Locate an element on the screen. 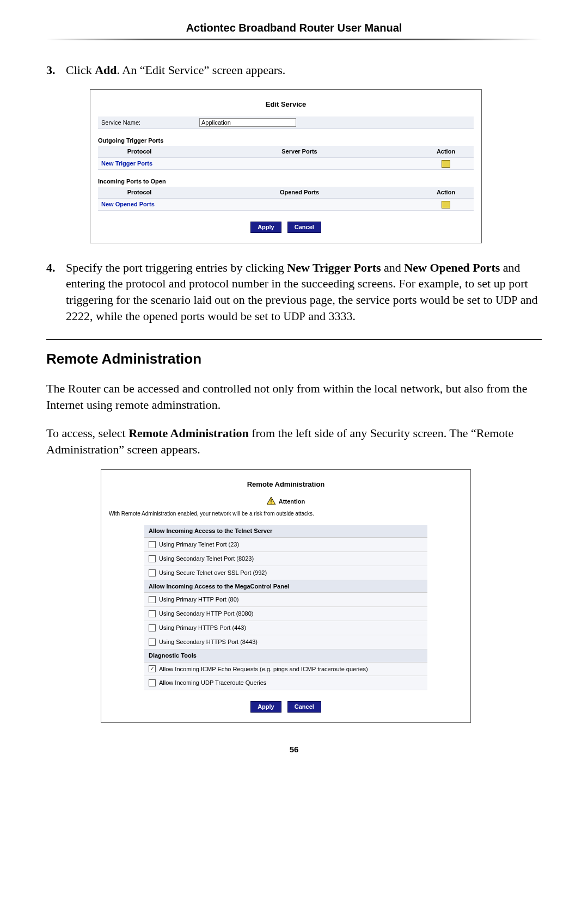  incoming-ports-heading: Incoming Ports to Open is located at coordinates (286, 182).